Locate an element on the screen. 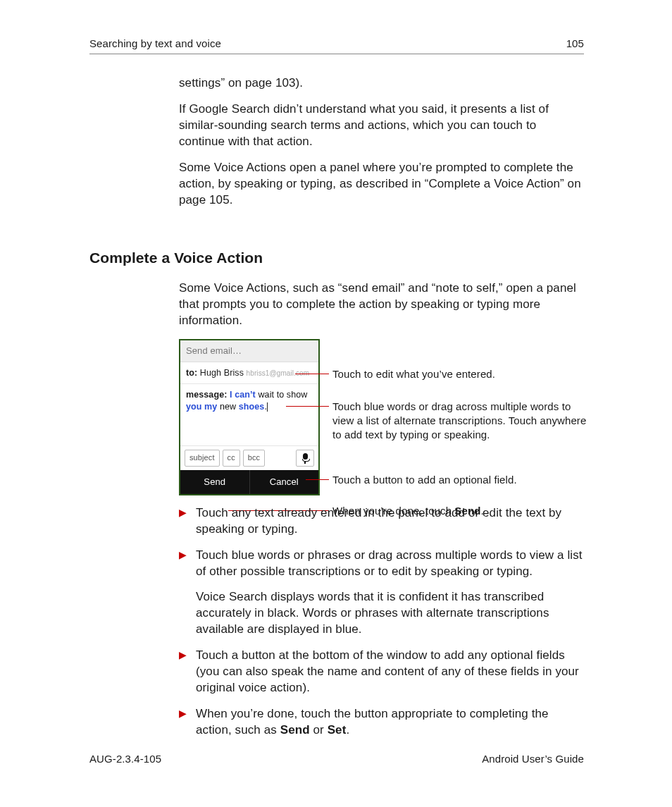 This screenshot has height=807, width=672. transcript-word: you my is located at coordinates (201, 407).